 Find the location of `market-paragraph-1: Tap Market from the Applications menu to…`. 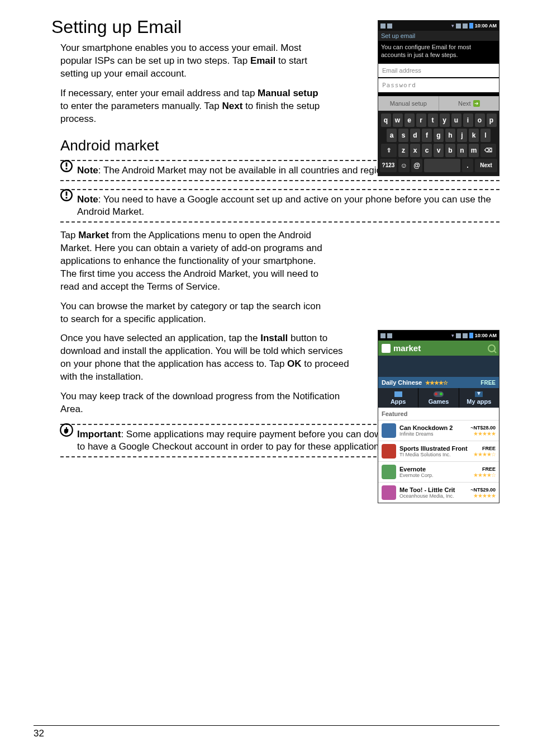

market-paragraph-1: Tap Market from the Applications menu to… is located at coordinates (194, 262).